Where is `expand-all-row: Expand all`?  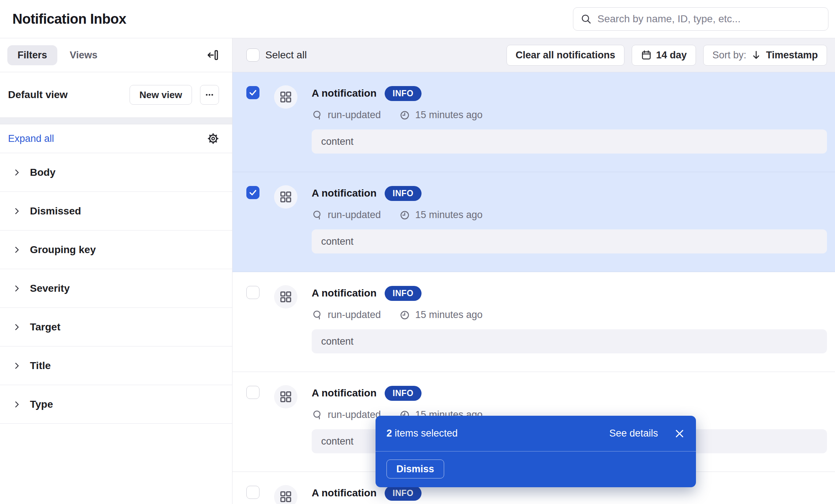
expand-all-row: Expand all is located at coordinates (116, 139).